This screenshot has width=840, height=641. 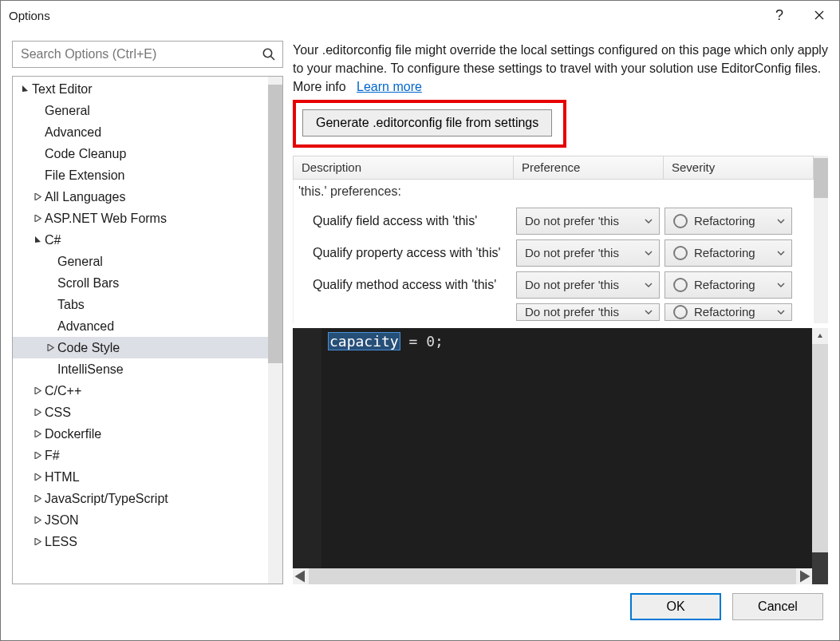 I want to click on tree-node: File Extension, so click(x=140, y=176).